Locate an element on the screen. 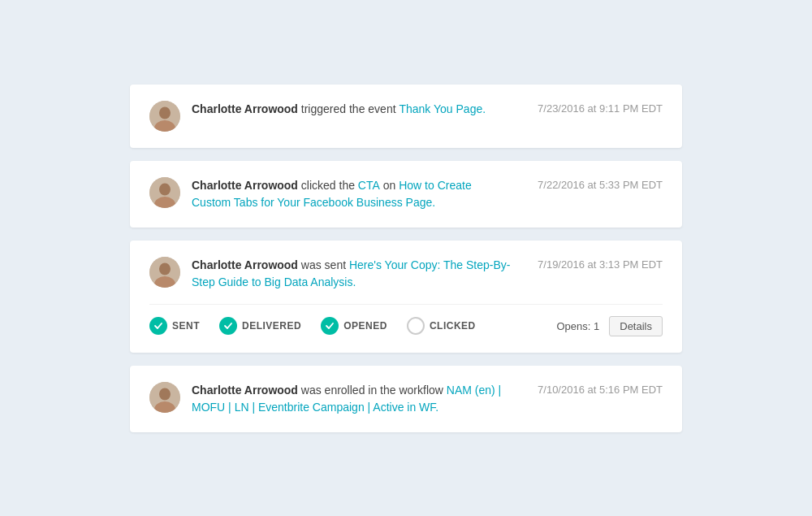  clicked-label: CLICKED is located at coordinates (453, 326).